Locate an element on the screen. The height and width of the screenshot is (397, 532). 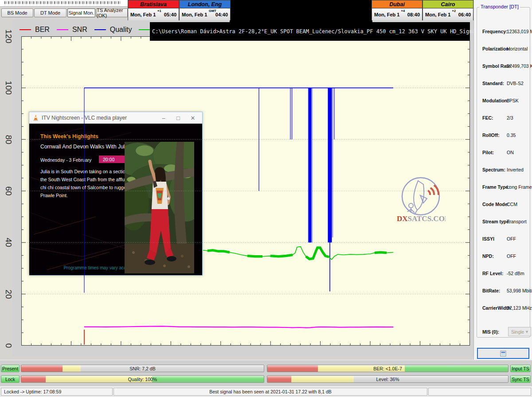
vlc-video-area: This Week's Highlights Cornwall And Devo… is located at coordinates (116, 199).